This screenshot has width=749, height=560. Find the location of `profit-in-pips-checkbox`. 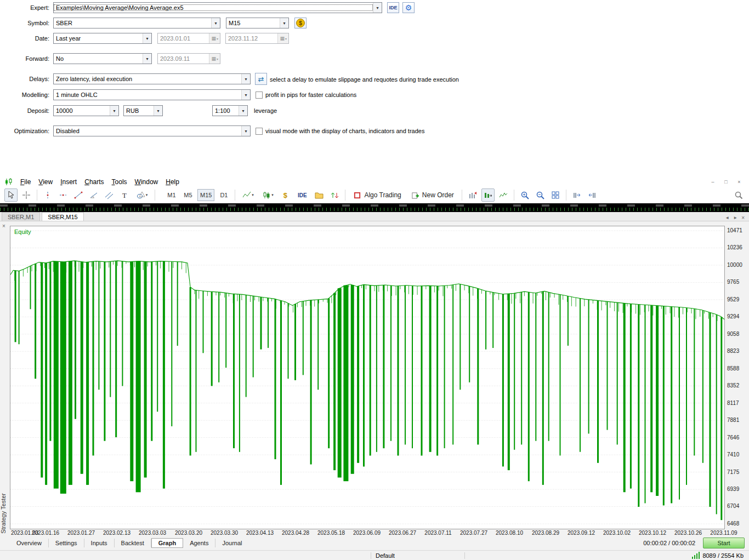

profit-in-pips-checkbox is located at coordinates (259, 95).